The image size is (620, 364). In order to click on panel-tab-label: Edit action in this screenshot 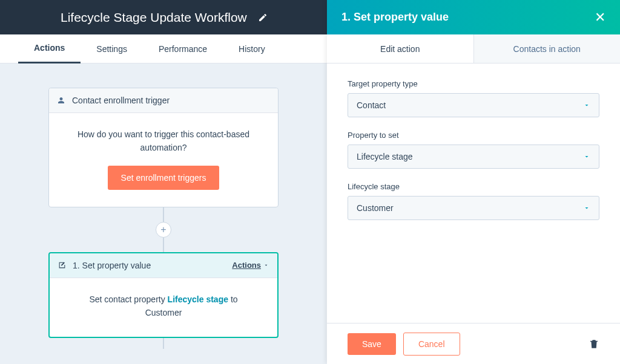, I will do `click(400, 49)`.